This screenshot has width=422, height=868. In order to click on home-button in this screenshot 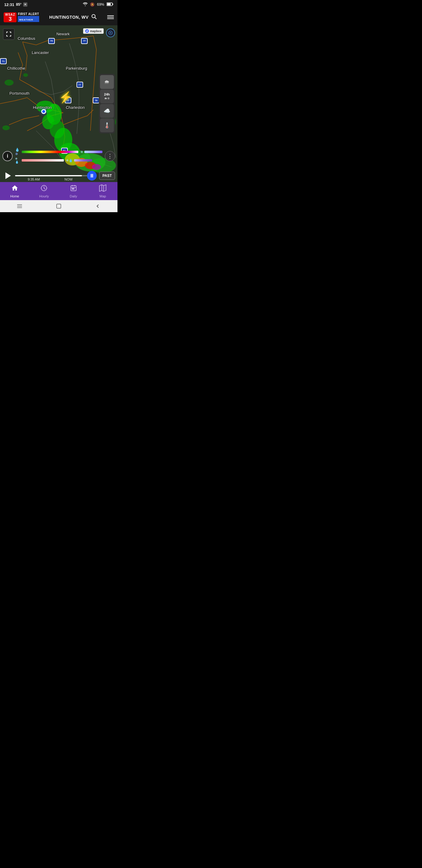, I will do `click(59, 206)`.